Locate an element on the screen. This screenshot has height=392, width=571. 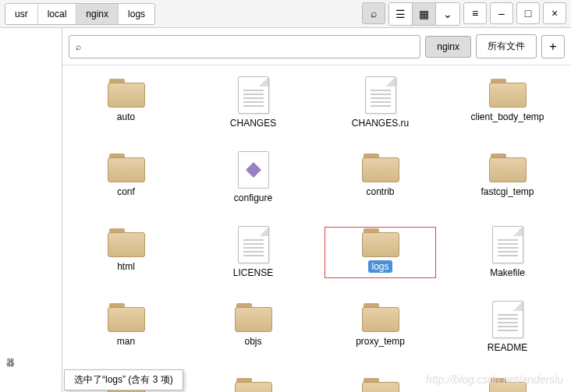
sidebar: 器 is located at coordinates (31, 210).